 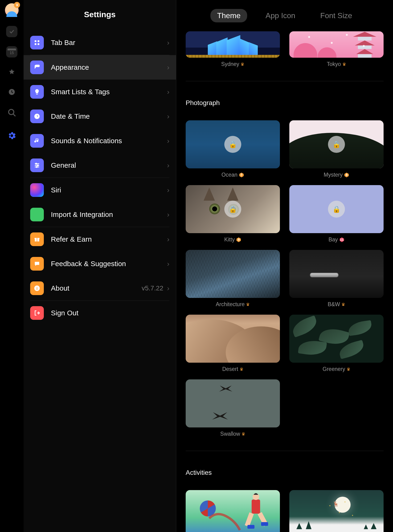 What do you see at coordinates (100, 313) in the screenshot?
I see `sidebar-item-sign-out: Sign Out` at bounding box center [100, 313].